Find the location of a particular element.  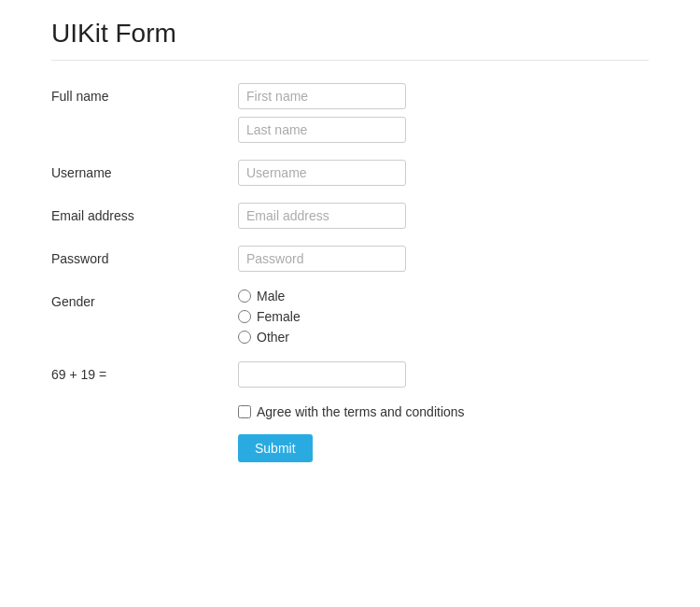

gender-controls: Male Female Other is located at coordinates (443, 317).